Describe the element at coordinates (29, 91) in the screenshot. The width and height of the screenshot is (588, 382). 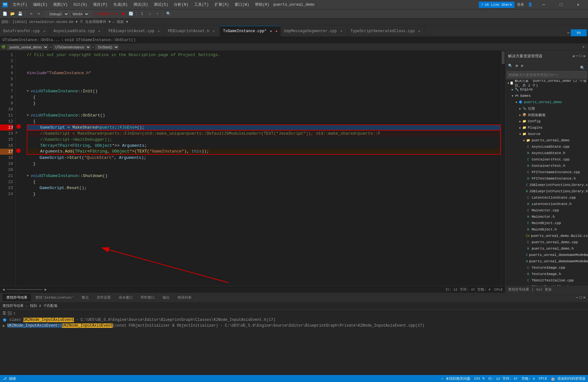
I see `fold-7: ▼` at that location.